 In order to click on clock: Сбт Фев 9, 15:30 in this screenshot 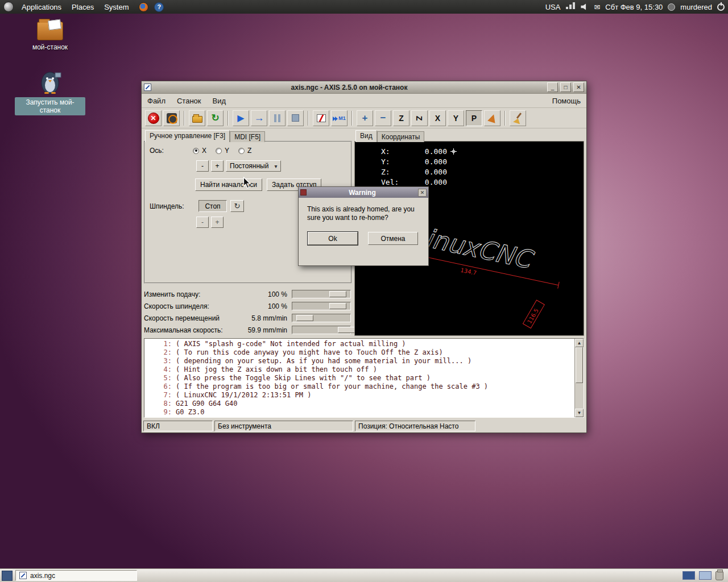, I will do `click(634, 7)`.